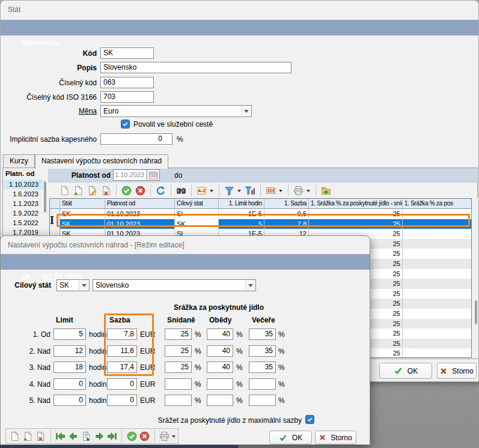 Image resolution: width=479 pixels, height=448 pixels. What do you see at coordinates (23, 184) in the screenshot?
I see `date-list-item: 1.10.2023` at bounding box center [23, 184].